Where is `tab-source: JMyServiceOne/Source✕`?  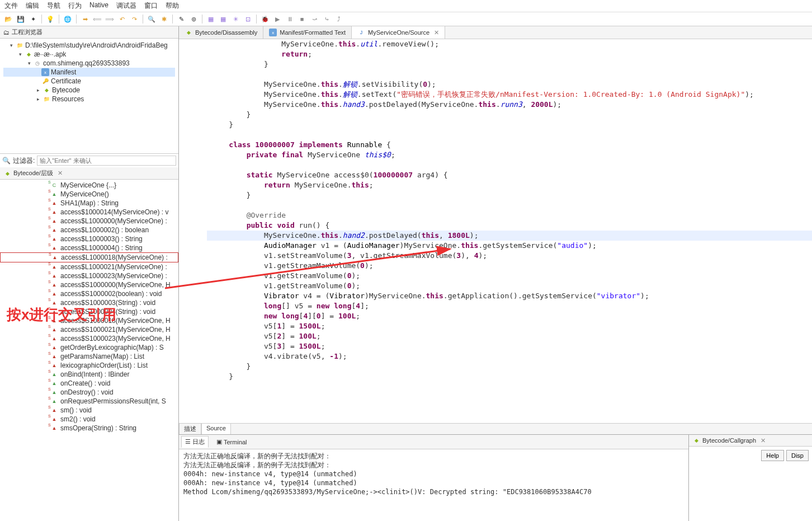 tab-source: JMyServiceOne/Source✕ is located at coordinates (398, 32).